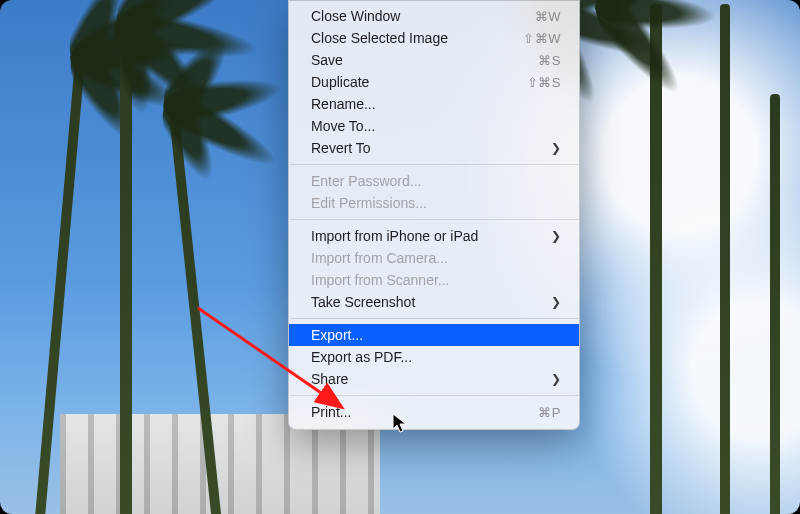  I want to click on menu-item-label: Print..., so click(424, 412).